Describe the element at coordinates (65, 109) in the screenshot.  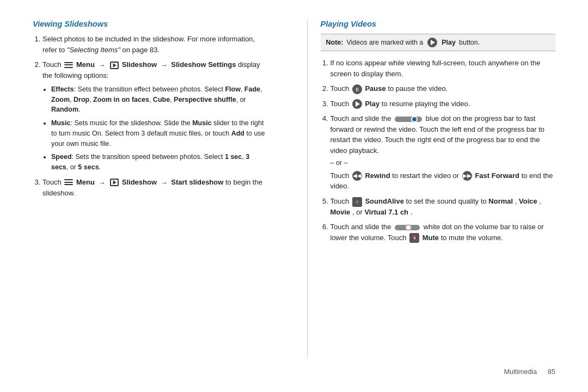
I see `b-random: Random` at that location.